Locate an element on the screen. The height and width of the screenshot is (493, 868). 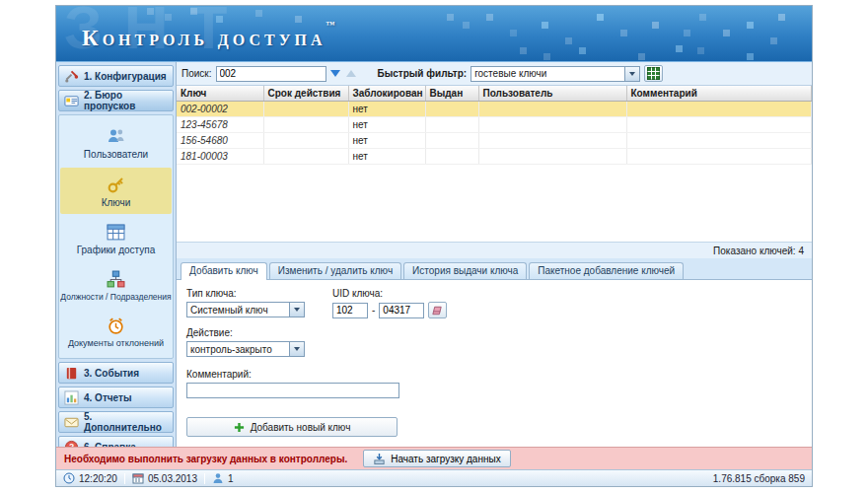
table-header-row: Ключ Срок действия Заблокирован Выдан По… is located at coordinates (494, 94).